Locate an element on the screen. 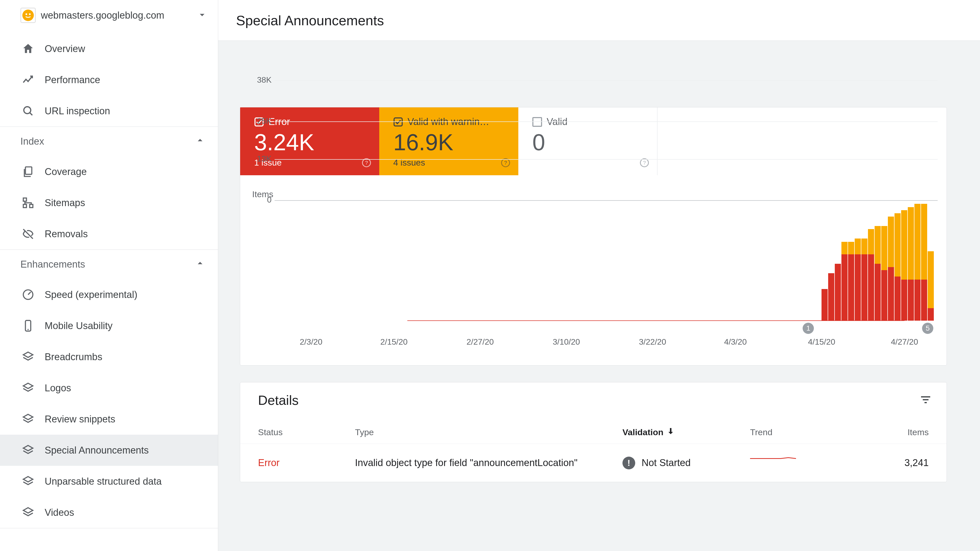 The width and height of the screenshot is (980, 551). chart-marker: 1 is located at coordinates (808, 329).